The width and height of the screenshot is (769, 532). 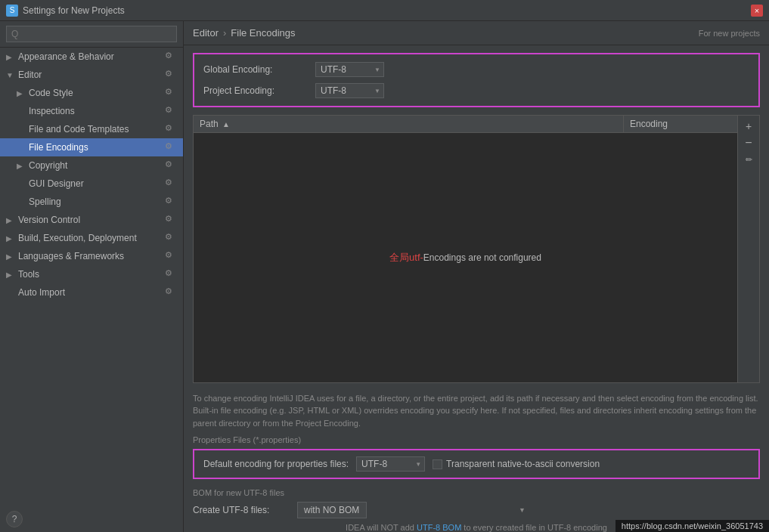 I want to click on sidebar-item-label: Copyright, so click(x=48, y=165).